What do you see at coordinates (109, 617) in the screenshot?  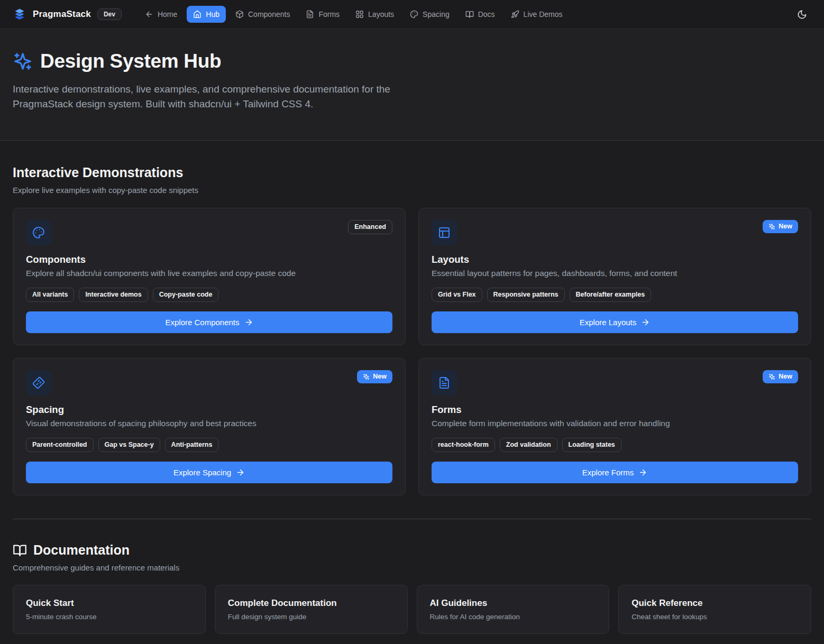 I see `doc-card-description: 5-minute crash course` at bounding box center [109, 617].